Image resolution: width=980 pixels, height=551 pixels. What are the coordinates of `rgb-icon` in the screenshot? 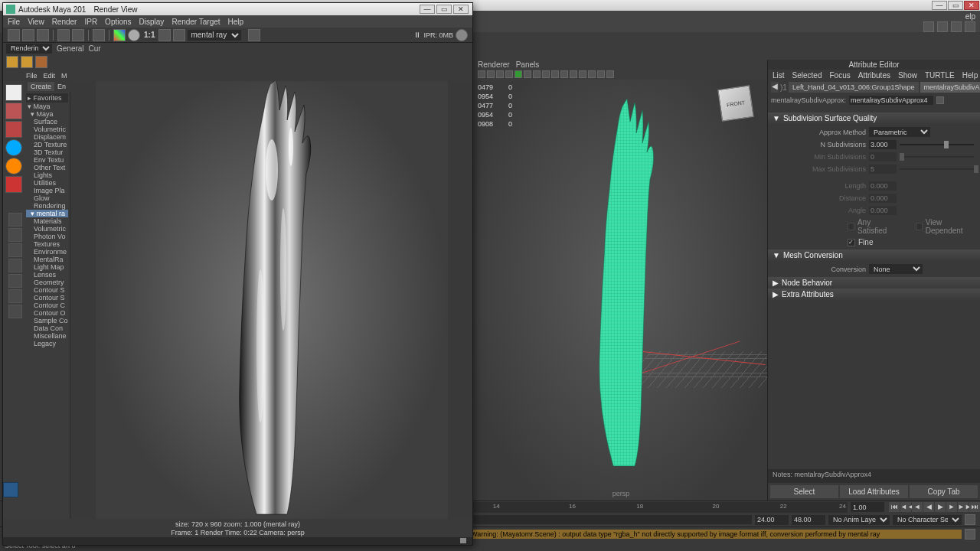 It's located at (119, 35).